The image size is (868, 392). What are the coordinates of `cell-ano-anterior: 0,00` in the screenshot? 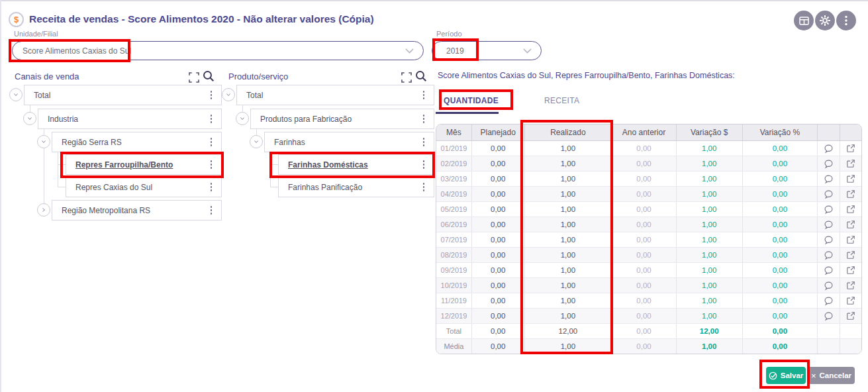 It's located at (644, 194).